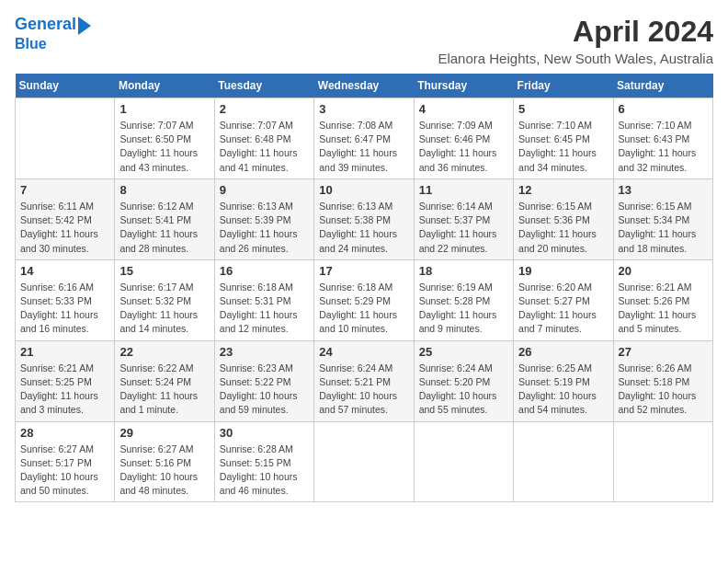 The height and width of the screenshot is (563, 728). I want to click on calendar-week-row: 7Sunrise: 6:11 AMSunset: 5:42 PMDaylight…, so click(364, 219).